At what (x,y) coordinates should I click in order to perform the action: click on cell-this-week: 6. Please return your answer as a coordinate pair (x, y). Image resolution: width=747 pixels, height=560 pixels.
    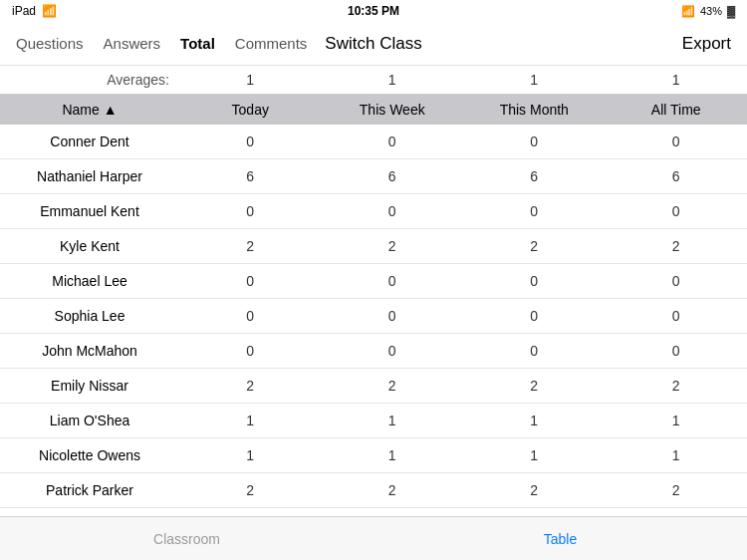
    Looking at the image, I should click on (392, 176).